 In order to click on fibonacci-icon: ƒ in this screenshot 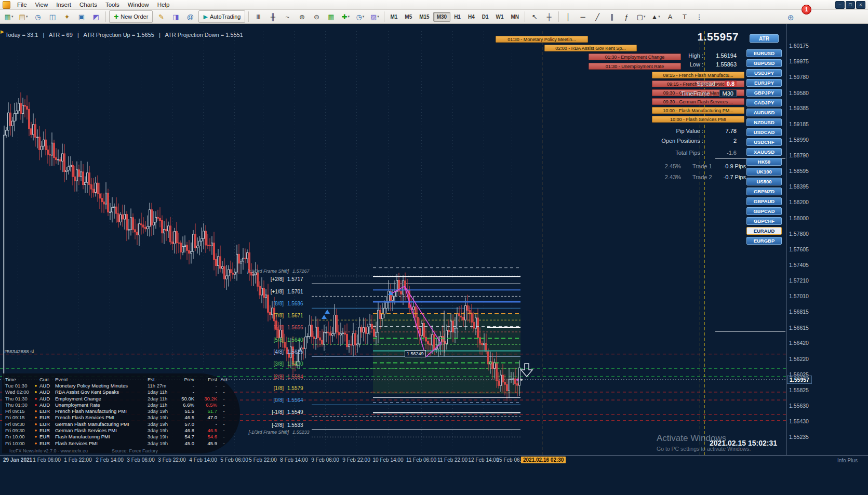, I will do `click(626, 17)`.